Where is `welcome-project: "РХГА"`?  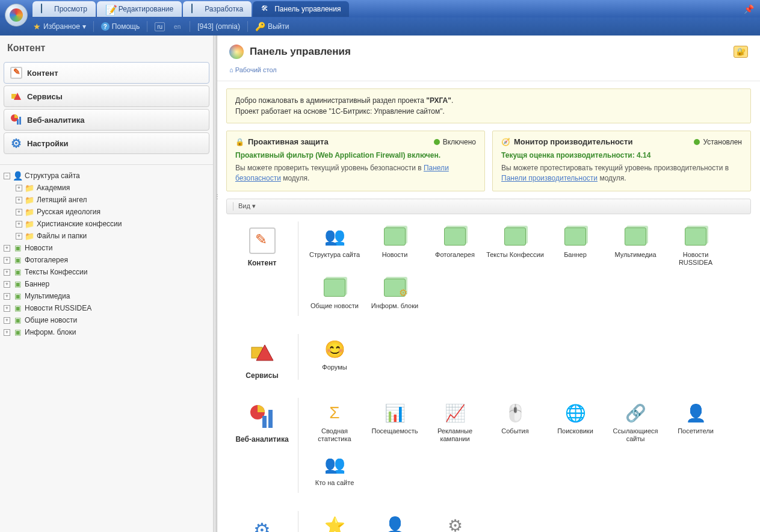 welcome-project: "РХГА" is located at coordinates (439, 101).